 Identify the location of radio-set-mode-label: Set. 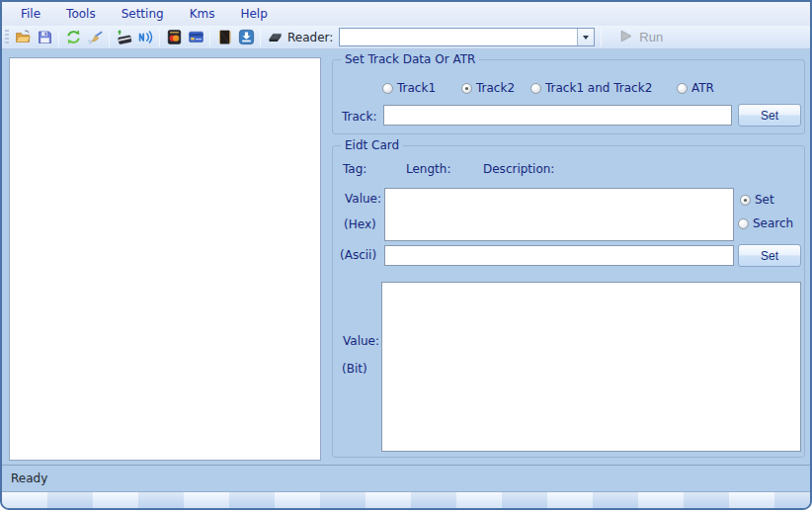
(765, 200).